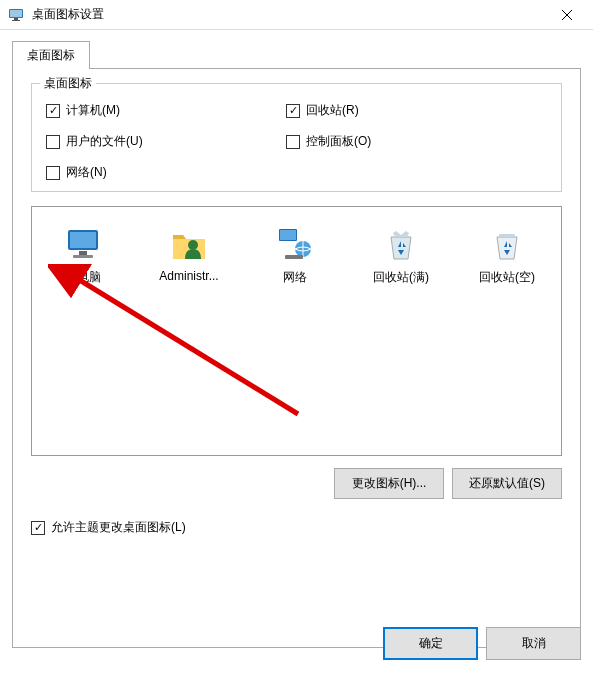 This screenshot has height=674, width=593. What do you see at coordinates (295, 245) in the screenshot?
I see `network-icon` at bounding box center [295, 245].